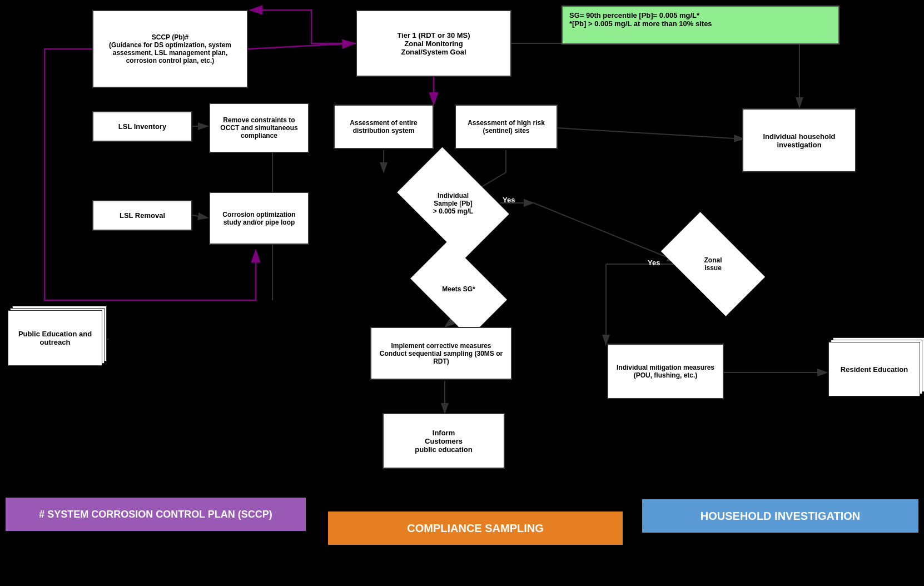 Image resolution: width=924 pixels, height=586 pixels. I want to click on zonal-issue-diamond: Zonalissue, so click(713, 264).